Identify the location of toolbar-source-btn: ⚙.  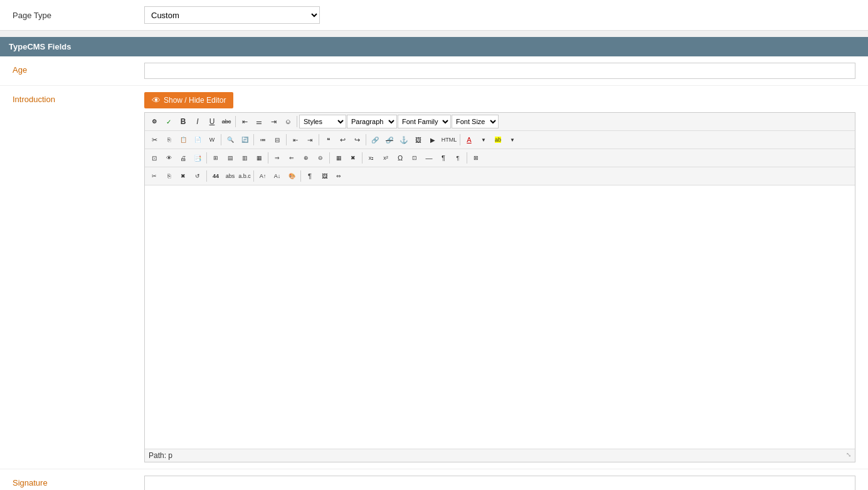
(154, 122).